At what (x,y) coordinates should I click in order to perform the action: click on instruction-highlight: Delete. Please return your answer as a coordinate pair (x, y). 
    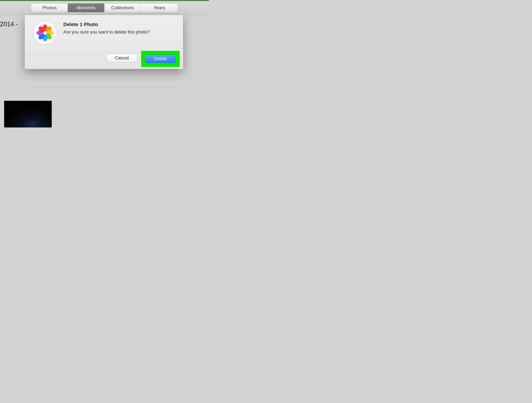
    Looking at the image, I should click on (160, 59).